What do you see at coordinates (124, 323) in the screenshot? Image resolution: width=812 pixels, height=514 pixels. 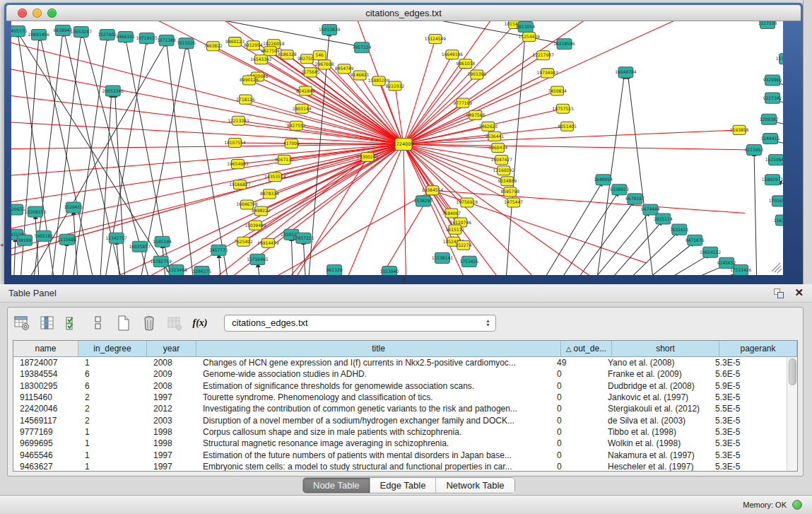 I see `new-column-icon` at bounding box center [124, 323].